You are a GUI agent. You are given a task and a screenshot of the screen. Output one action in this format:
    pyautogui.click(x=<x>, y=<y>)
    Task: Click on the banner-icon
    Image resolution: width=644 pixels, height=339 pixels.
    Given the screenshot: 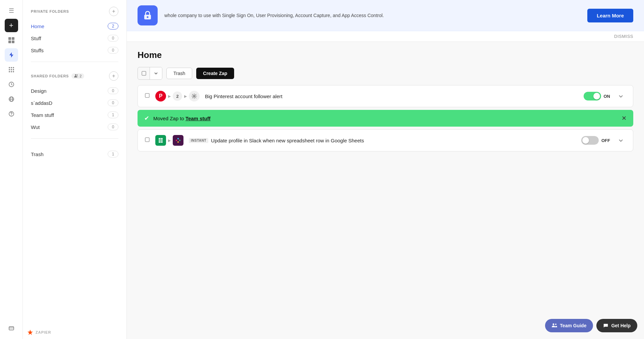 What is the action you would take?
    pyautogui.click(x=148, y=15)
    